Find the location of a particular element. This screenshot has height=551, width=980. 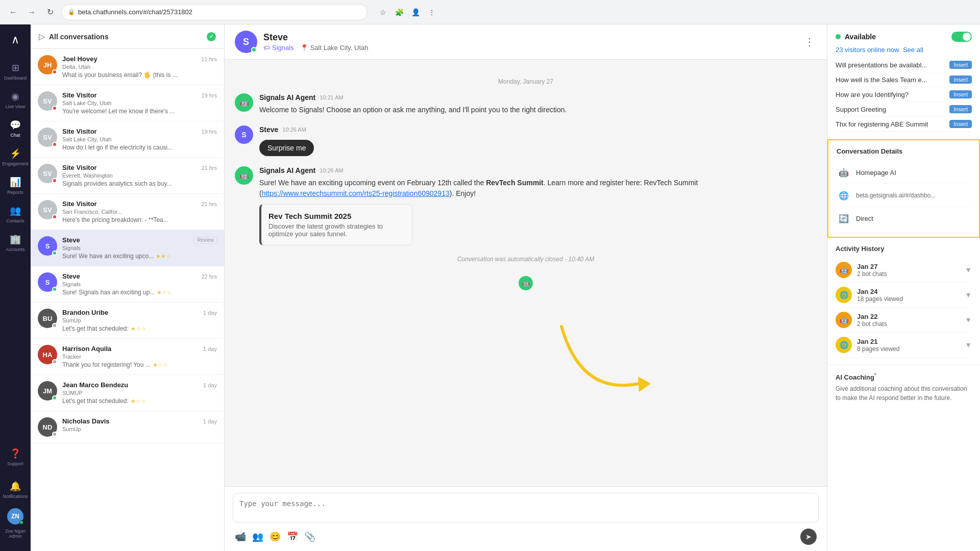

people-button: 👥 is located at coordinates (258, 537).